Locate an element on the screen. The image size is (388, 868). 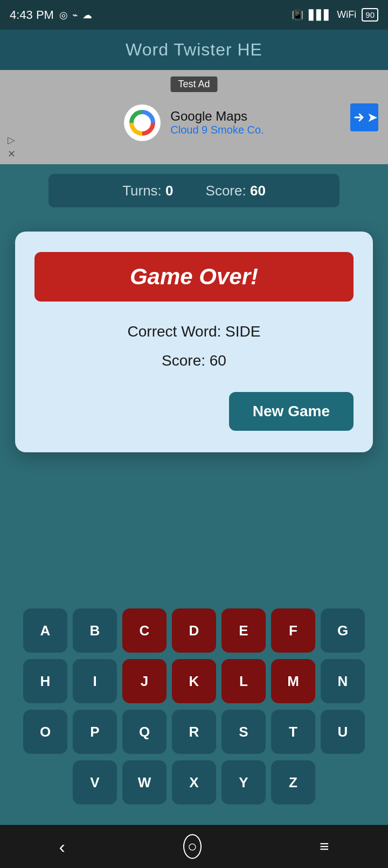
status-bar: 4:43 PM ◎ ⌁ ☁ 📳 ▋▋▋ WiFi 90 is located at coordinates (194, 15).